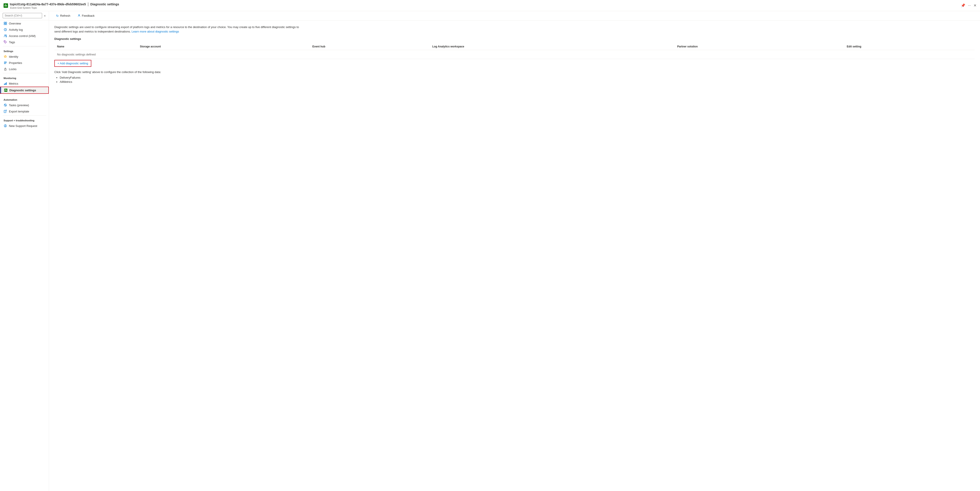 The height and width of the screenshot is (491, 980). What do you see at coordinates (514, 55) in the screenshot?
I see `empty-message: No diagnostic settings defined` at bounding box center [514, 55].